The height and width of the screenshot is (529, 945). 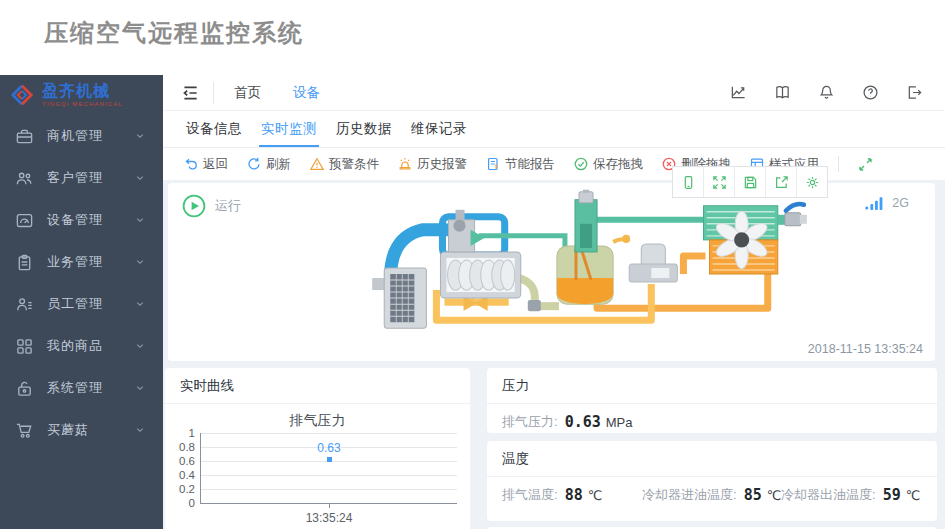 What do you see at coordinates (364, 134) in the screenshot?
I see `tab-history-data: 历史数据` at bounding box center [364, 134].